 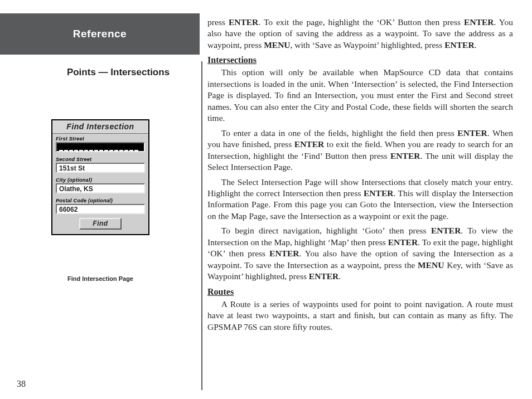 What do you see at coordinates (21, 384) in the screenshot?
I see `page-number: 38` at bounding box center [21, 384].